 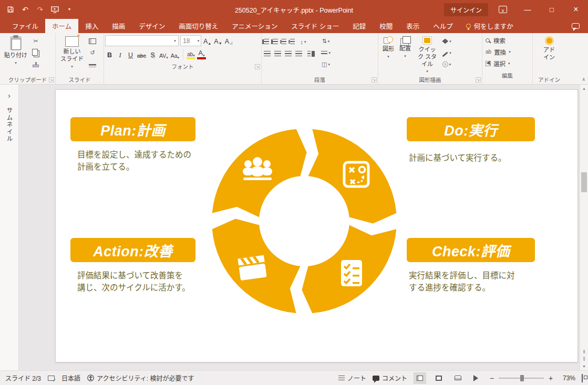 What do you see at coordinates (292, 42) in the screenshot?
I see `increase-indent-button` at bounding box center [292, 42].